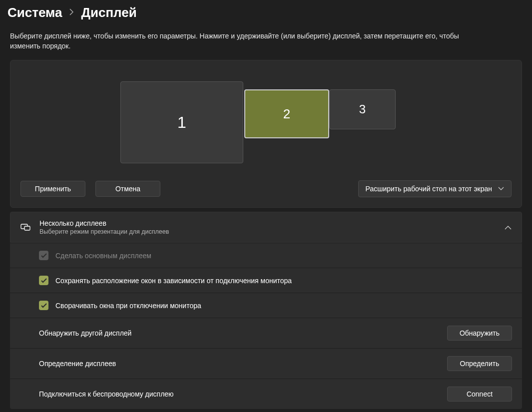  What do you see at coordinates (266, 255) in the screenshot?
I see `make-main-display-row: Сделать основным дисплеем` at bounding box center [266, 255].